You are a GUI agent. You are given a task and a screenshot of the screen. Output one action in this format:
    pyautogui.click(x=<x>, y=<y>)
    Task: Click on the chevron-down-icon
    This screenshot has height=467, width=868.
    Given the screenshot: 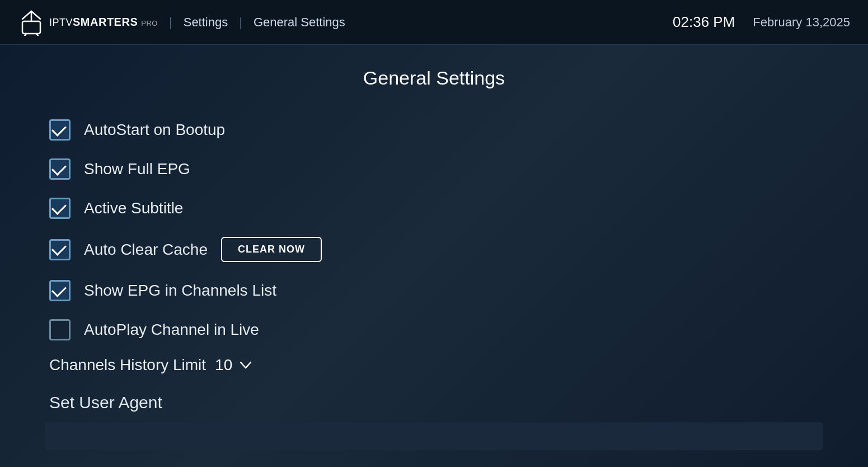 What is the action you would take?
    pyautogui.click(x=246, y=365)
    